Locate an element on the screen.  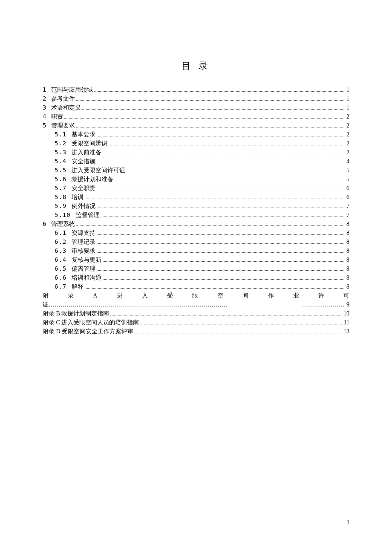
toc-appendix-a-char: 间 is located at coordinates (245, 296).